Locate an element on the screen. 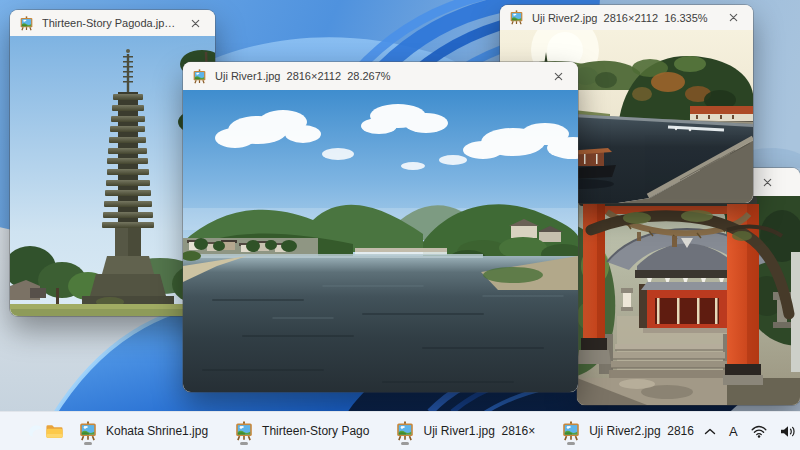 The image size is (800, 450). taskbar-app-kohata-shrine1: Kohata Shrine1.jpg is located at coordinates (144, 431).